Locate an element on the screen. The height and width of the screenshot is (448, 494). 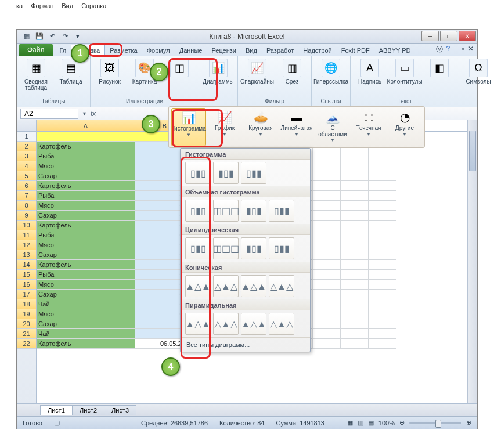
row-header-20: 20 is located at coordinates (27, 324).